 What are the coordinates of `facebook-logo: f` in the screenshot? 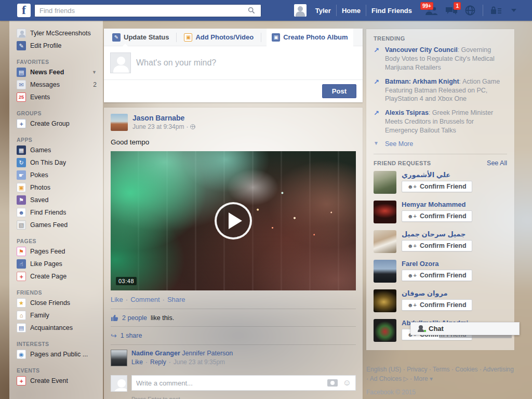 It's located at (24, 10).